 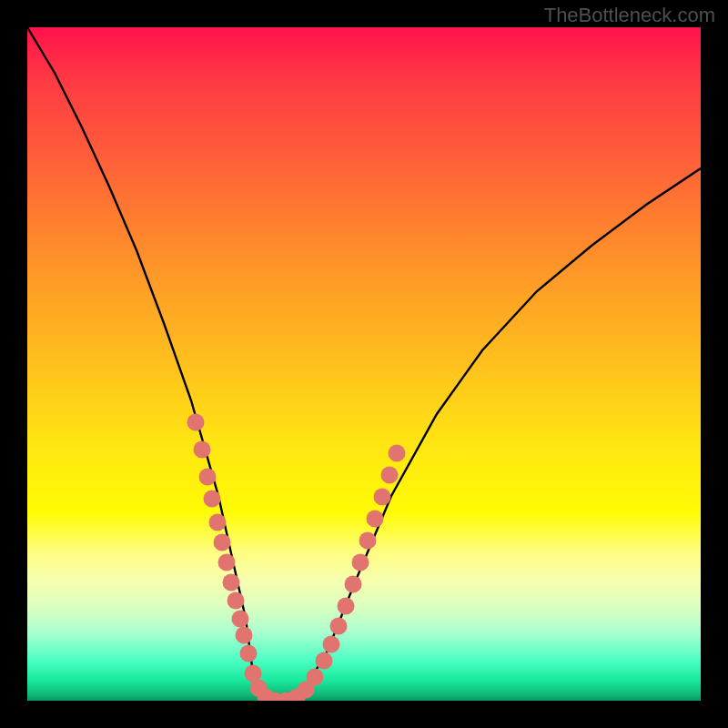 I want to click on watermark-text: TheBottleneck.com, so click(x=630, y=15).